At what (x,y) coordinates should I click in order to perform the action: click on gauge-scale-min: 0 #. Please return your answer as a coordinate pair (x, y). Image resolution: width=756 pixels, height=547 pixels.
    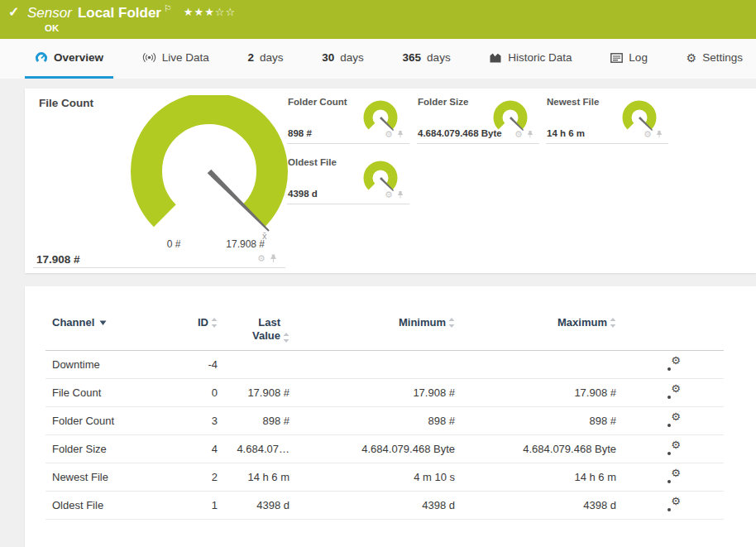
    Looking at the image, I should click on (174, 244).